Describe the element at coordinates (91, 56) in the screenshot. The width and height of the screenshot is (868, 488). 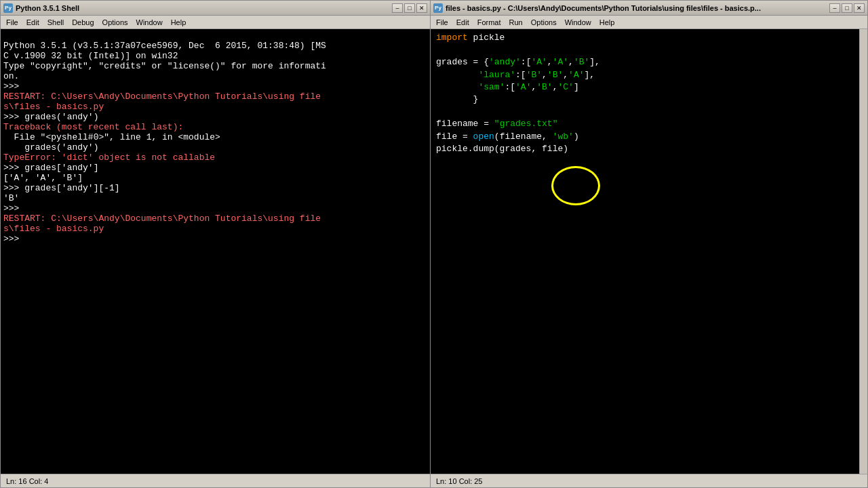
I see `shell-line-2: C v.1900 32 bit (Intel)] on win32` at that location.